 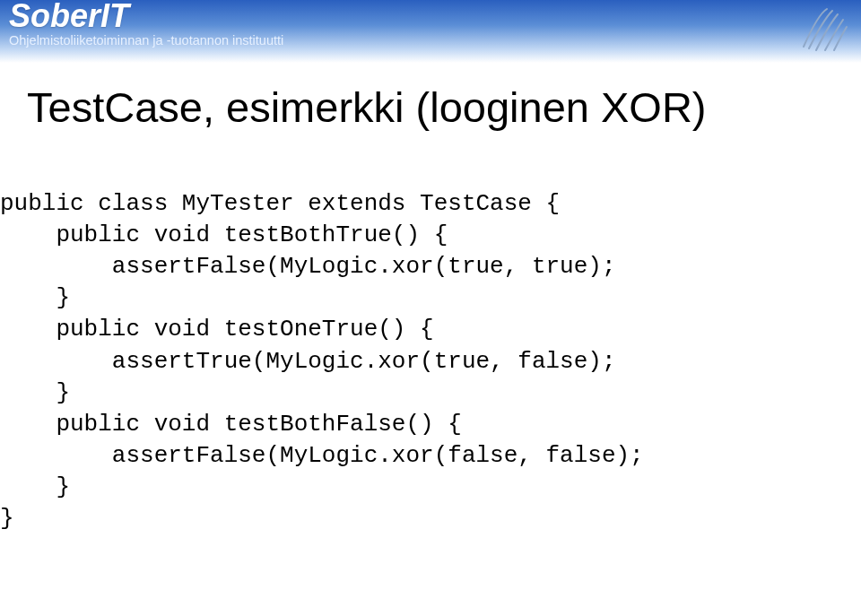 I want to click on logo-icon, so click(x=826, y=30).